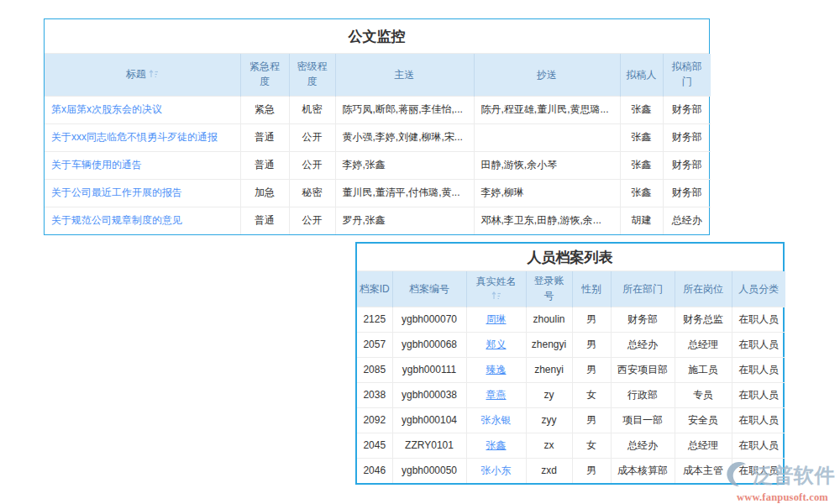 This screenshot has height=504, width=840. What do you see at coordinates (571, 445) in the screenshot?
I see `personnel-row: 2045ZZRY0101张鑫zx女总经办总经理在职人员` at bounding box center [571, 445].